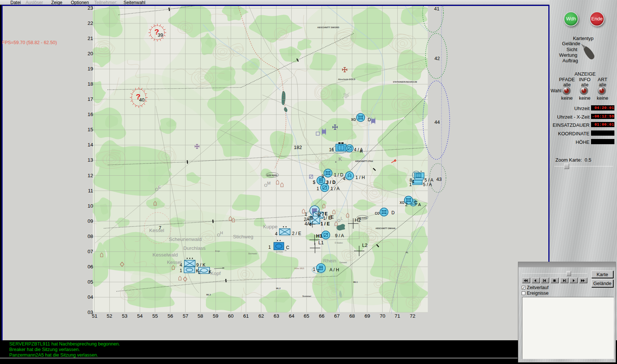 This screenshot has width=617, height=364. What do you see at coordinates (352, 316) in the screenshot?
I see `svg-text: 68` at bounding box center [352, 316].